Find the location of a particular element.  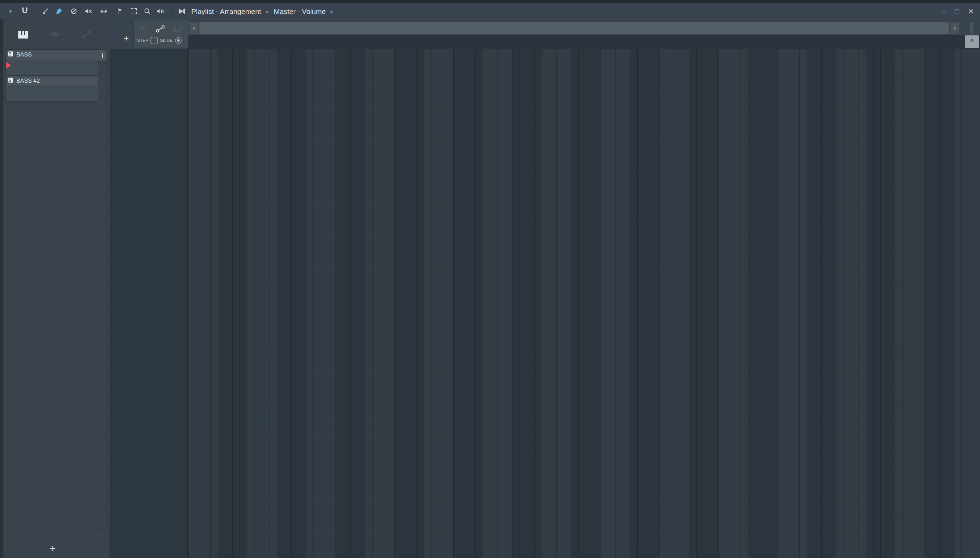

timeline-ruler is located at coordinates (584, 42).